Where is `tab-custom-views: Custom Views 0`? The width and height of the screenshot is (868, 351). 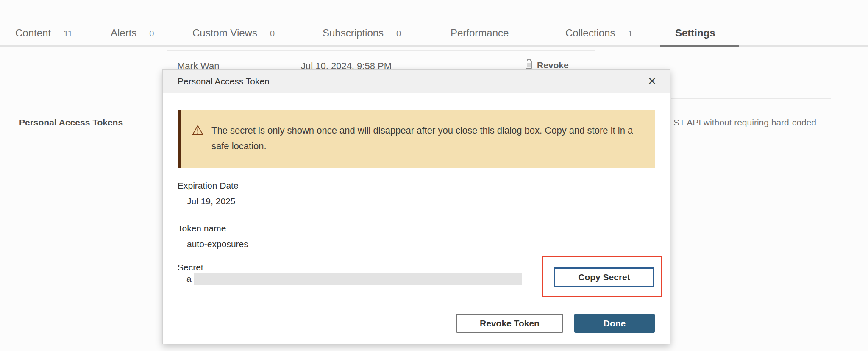 tab-custom-views: Custom Views 0 is located at coordinates (234, 33).